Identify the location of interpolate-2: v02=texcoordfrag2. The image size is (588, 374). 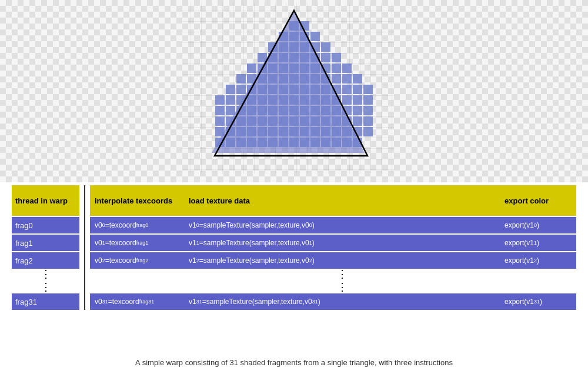
(137, 261).